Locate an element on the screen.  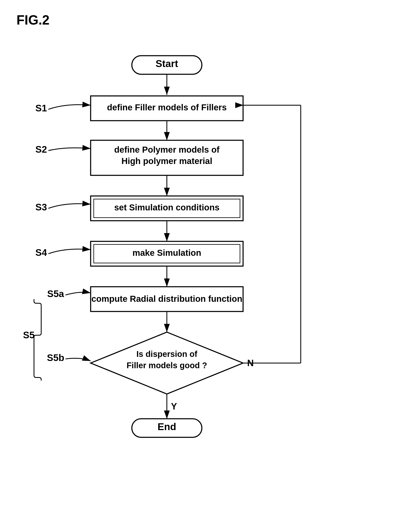
s1-label: S1 is located at coordinates (41, 108).